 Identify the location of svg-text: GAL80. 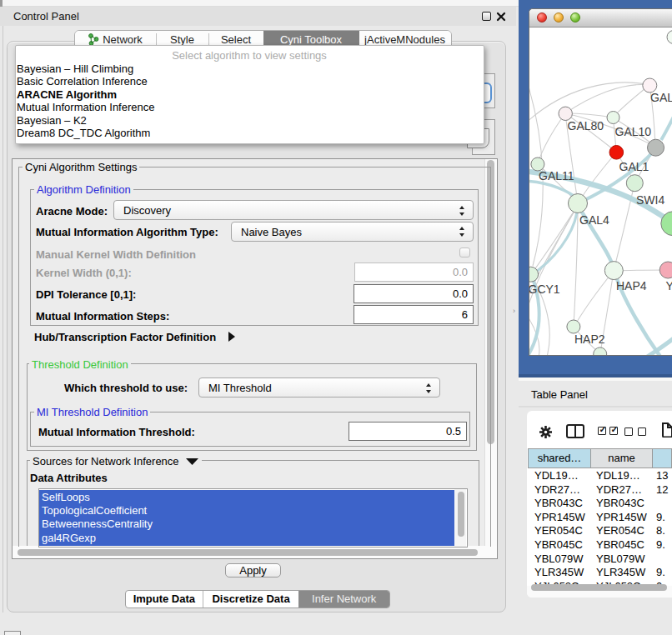
(585, 125).